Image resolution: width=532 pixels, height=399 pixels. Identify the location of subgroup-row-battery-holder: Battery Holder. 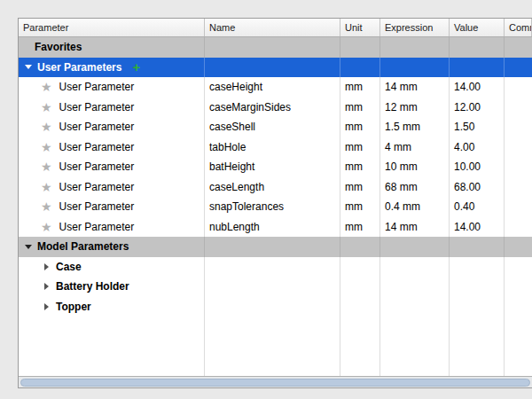
(275, 287).